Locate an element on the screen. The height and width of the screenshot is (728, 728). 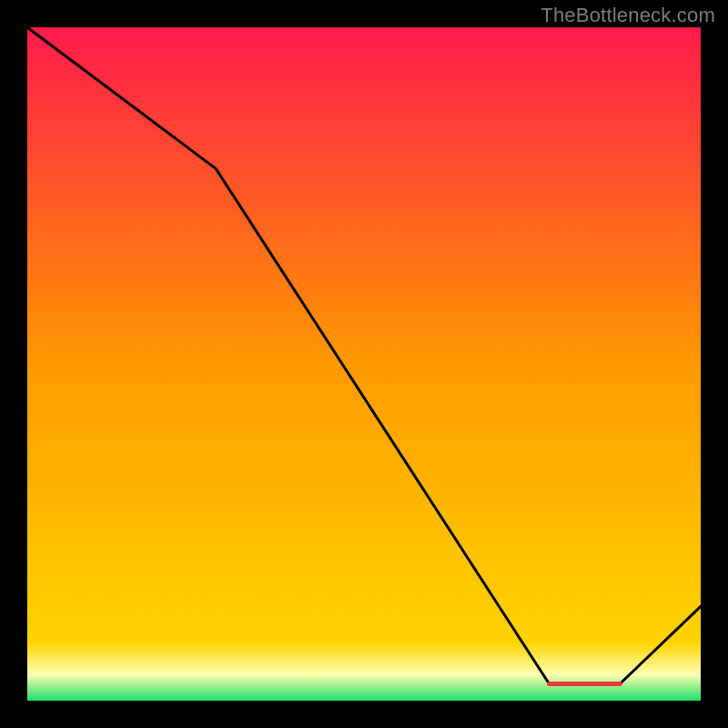
gradient-body-lower is located at coordinates (364, 672).